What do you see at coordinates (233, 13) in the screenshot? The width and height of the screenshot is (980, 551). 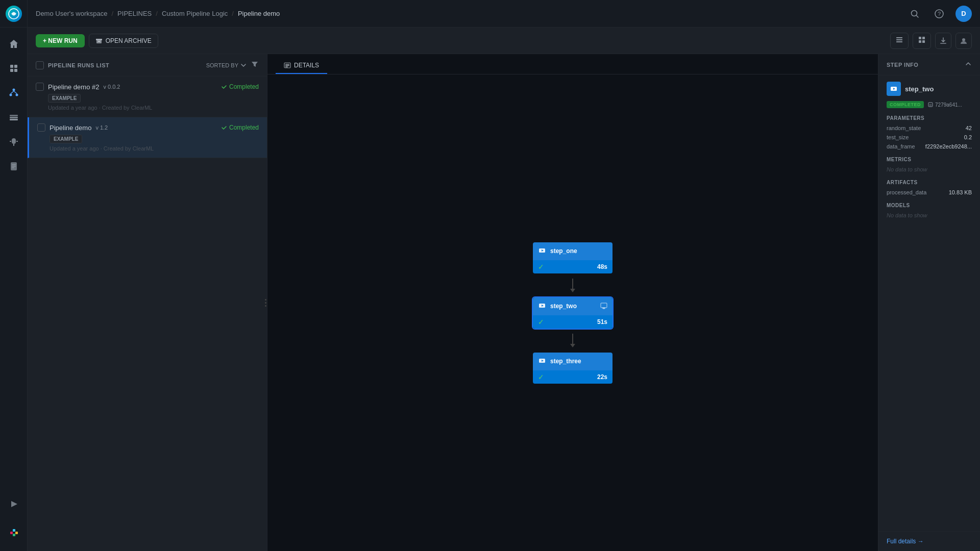 I see `breadcrumb-sep3: /` at bounding box center [233, 13].